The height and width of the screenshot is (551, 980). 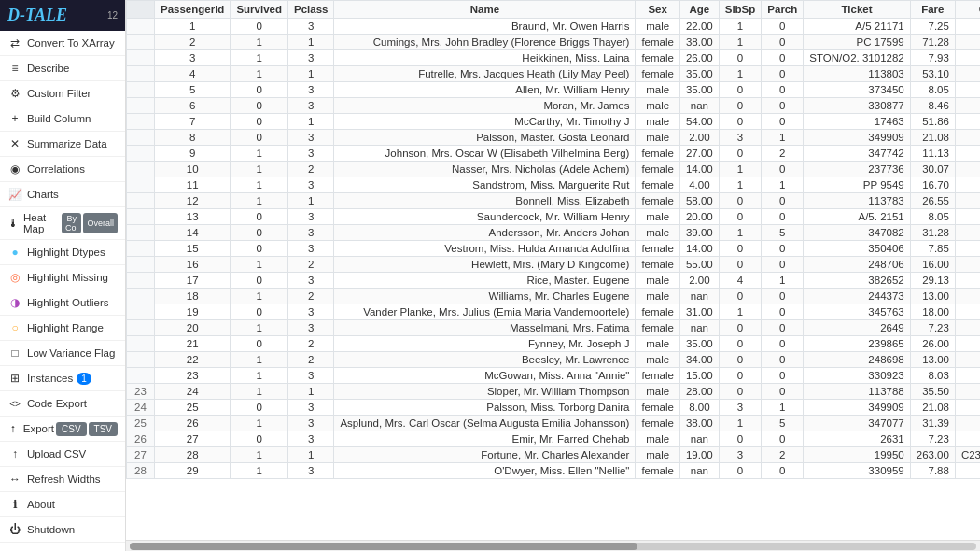 I want to click on cell-passengerid: 1, so click(x=192, y=26).